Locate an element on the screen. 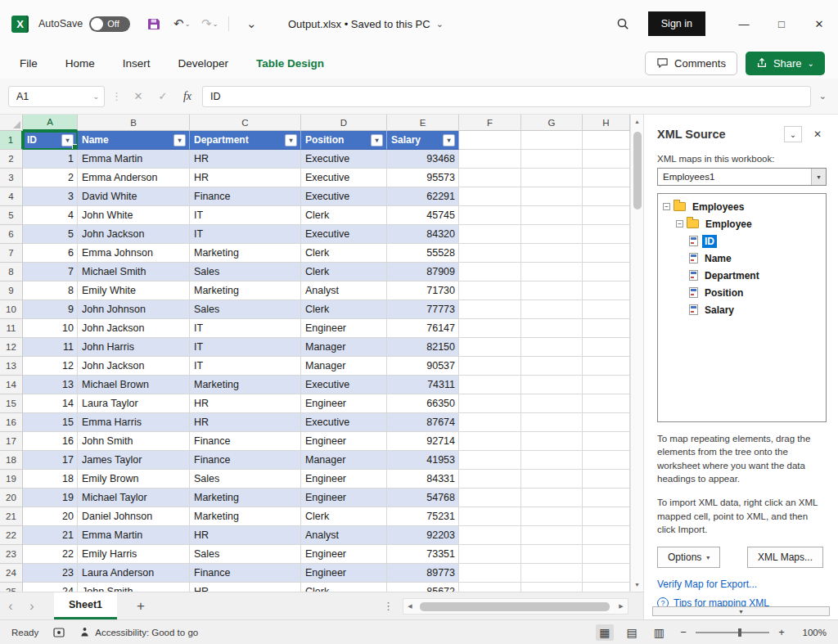  page-layout-view-button: ▤ is located at coordinates (632, 633).